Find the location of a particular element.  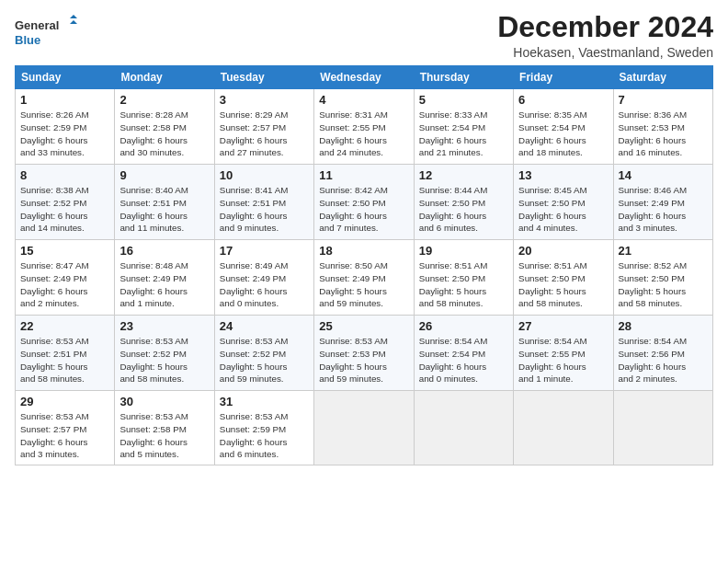

calendar-cell: 10Sunrise: 8:41 AM Sunset: 2:51 PM Dayli… is located at coordinates (264, 202).